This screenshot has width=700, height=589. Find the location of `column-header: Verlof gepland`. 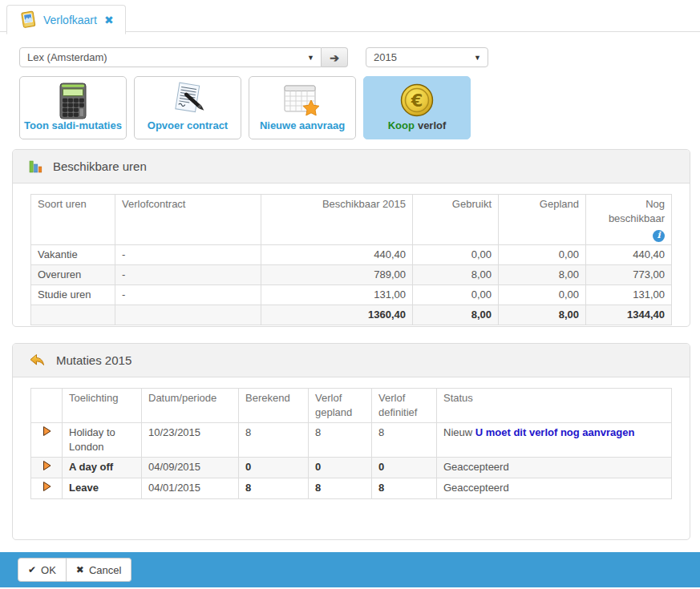

column-header: Verlof gepland is located at coordinates (340, 405).